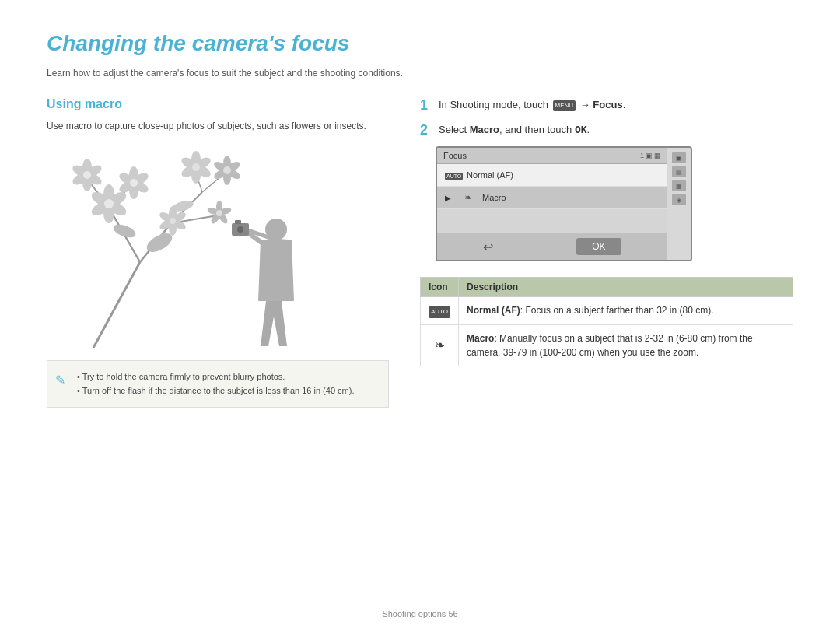 This screenshot has width=840, height=634. Describe the element at coordinates (440, 345) in the screenshot. I see `macro-table-icon: ❧` at that location.